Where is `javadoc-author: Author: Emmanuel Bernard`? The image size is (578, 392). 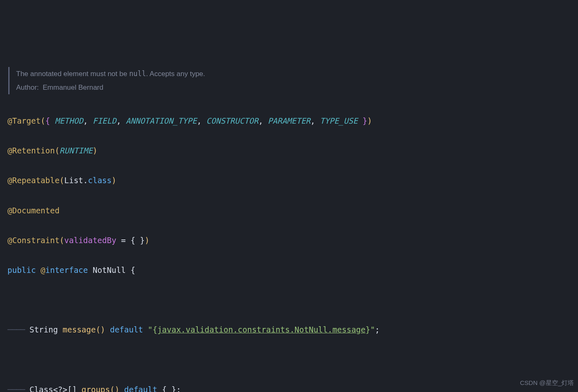 javadoc-author: Author: Emmanuel Bernard is located at coordinates (293, 88).